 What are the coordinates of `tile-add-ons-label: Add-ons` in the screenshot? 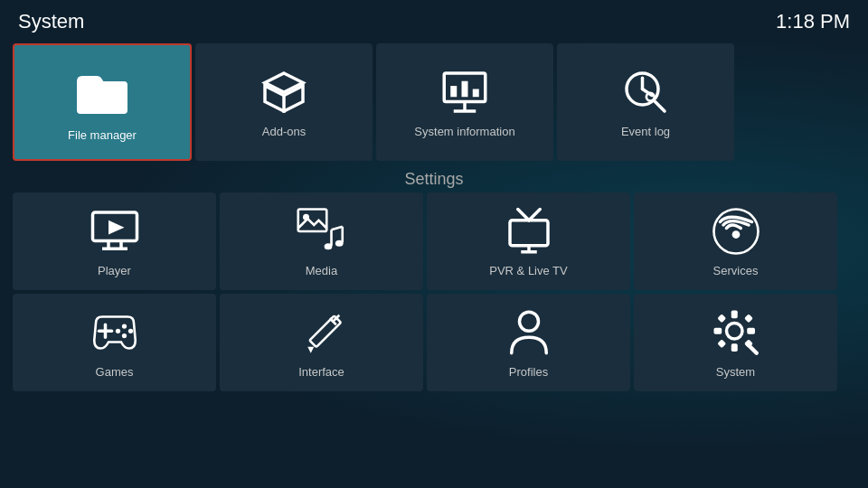 It's located at (284, 132).